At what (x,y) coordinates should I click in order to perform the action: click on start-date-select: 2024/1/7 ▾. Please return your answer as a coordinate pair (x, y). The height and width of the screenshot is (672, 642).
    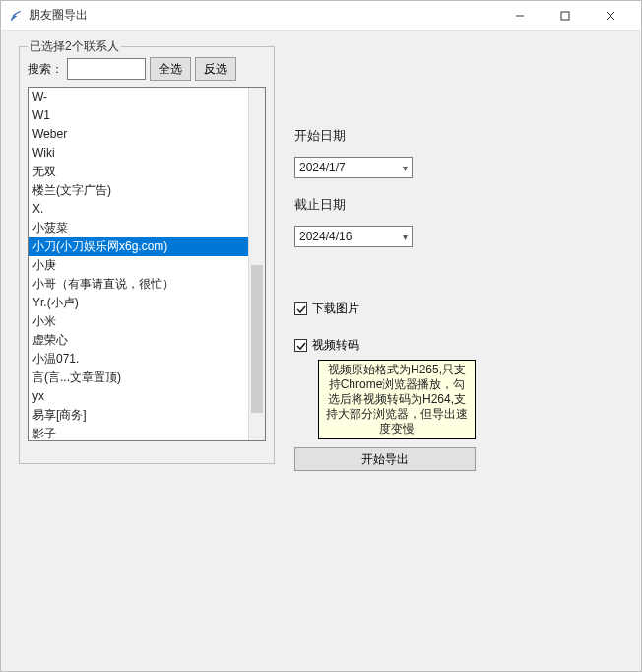
    Looking at the image, I should click on (353, 168).